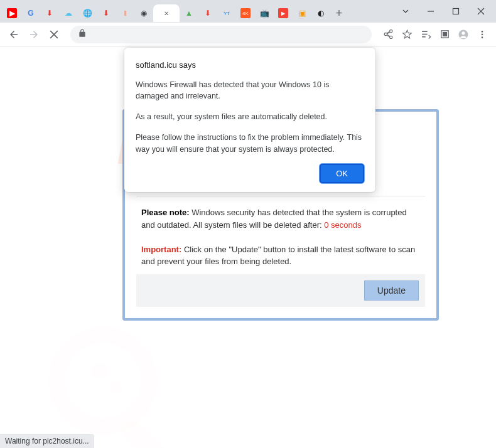 Image resolution: width=496 pixels, height=448 pixels. Describe the element at coordinates (198, 11) in the screenshot. I see `tab-strip: ▶ G ⬇ ☁ 🌐 ⬇ ⦀ ◉ ✕ ▲ ⬇ YT 4K 📺 ▶ ▣ ◐ +` at that location.